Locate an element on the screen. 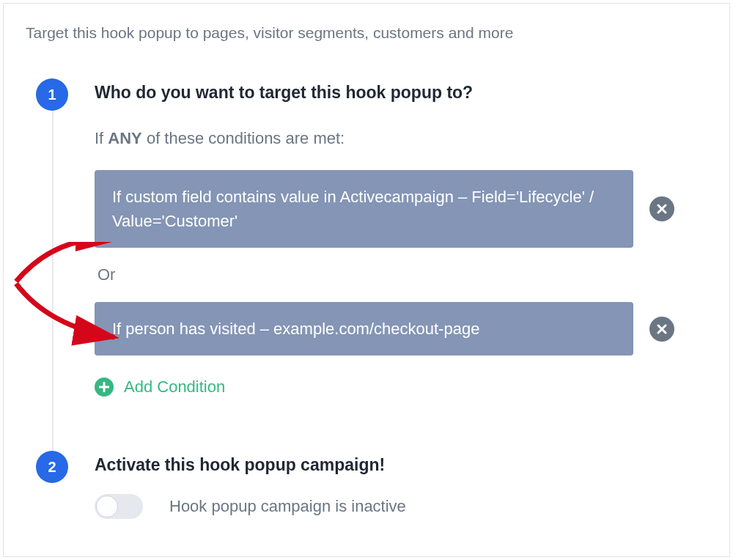  add-condition-button: Add Condition is located at coordinates (401, 387).